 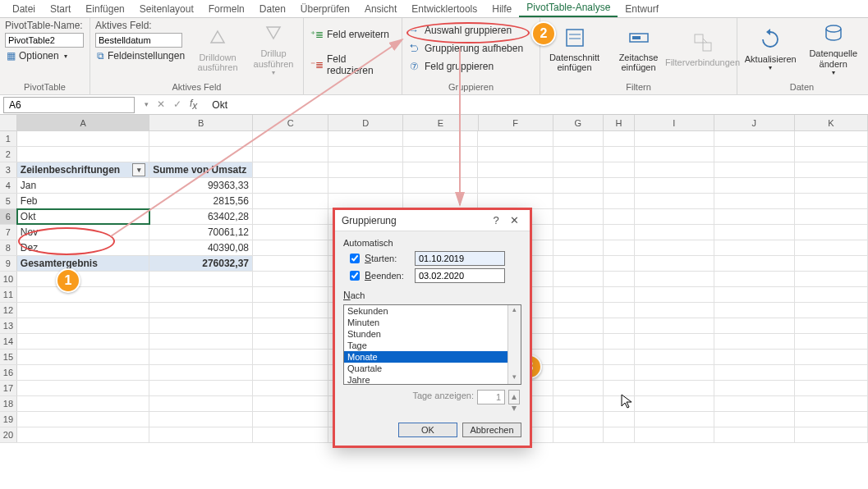 What do you see at coordinates (325, 9) in the screenshot?
I see `tab-ueberpruefen: Überprüfen` at bounding box center [325, 9].